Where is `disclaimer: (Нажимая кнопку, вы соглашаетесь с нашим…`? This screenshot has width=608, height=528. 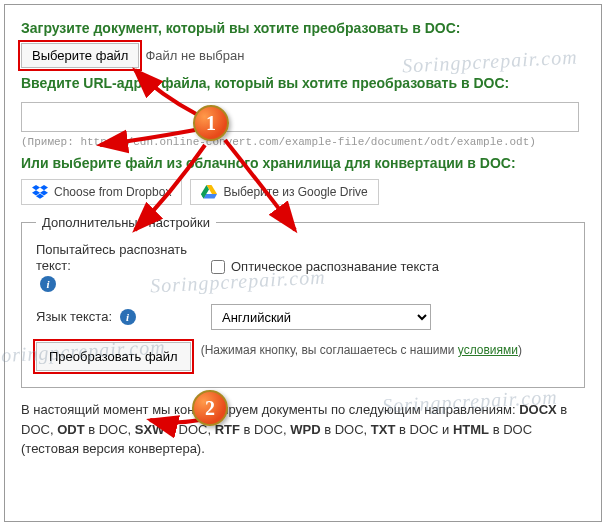 disclaimer: (Нажимая кнопку, вы соглашаетесь с нашим… is located at coordinates (362, 350).